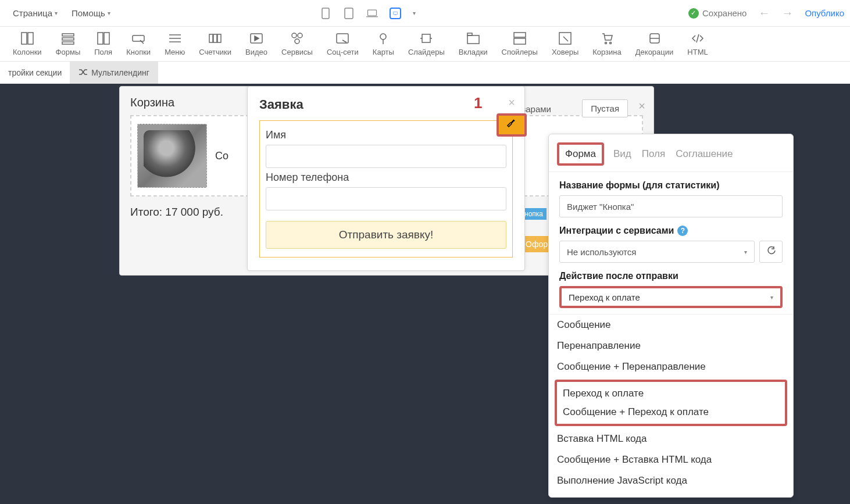 The image size is (850, 504). I want to click on cart-tab-empty: Пустая, so click(605, 108).